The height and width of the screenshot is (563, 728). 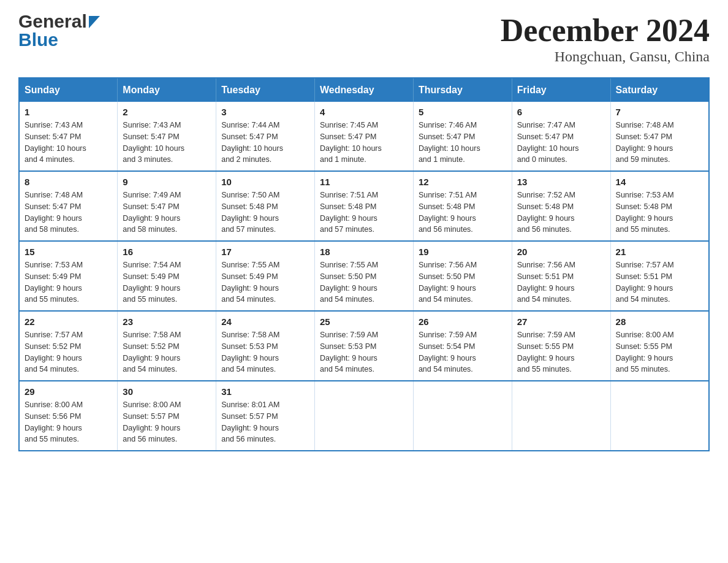 I want to click on calendar-cell: 3 Sunrise: 7:44 AMSunset: 5:47 PMDayligh…, so click(x=266, y=136).